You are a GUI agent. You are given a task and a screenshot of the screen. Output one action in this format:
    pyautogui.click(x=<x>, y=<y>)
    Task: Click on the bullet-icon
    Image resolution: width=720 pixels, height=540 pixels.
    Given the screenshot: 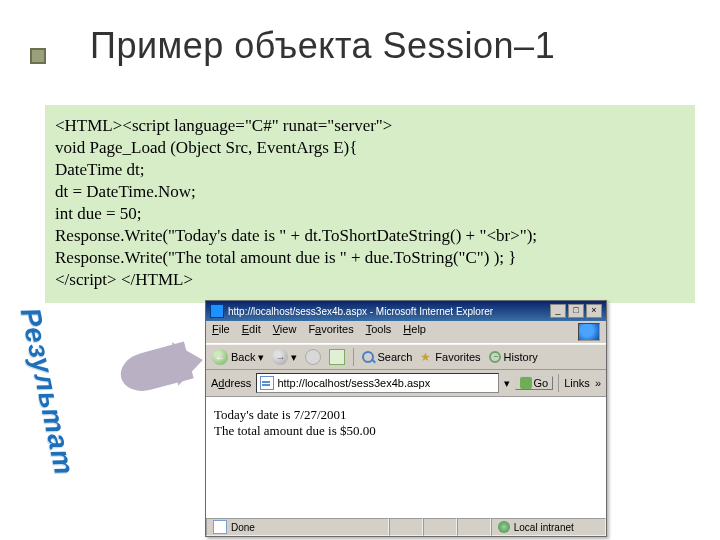 What is the action you would take?
    pyautogui.click(x=38, y=56)
    